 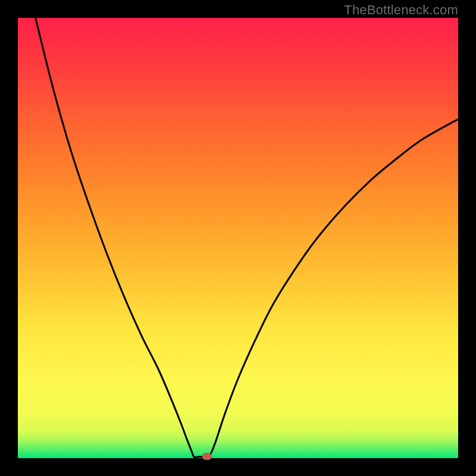 I want to click on watermark-text: TheBottleneck.com, so click(x=401, y=10).